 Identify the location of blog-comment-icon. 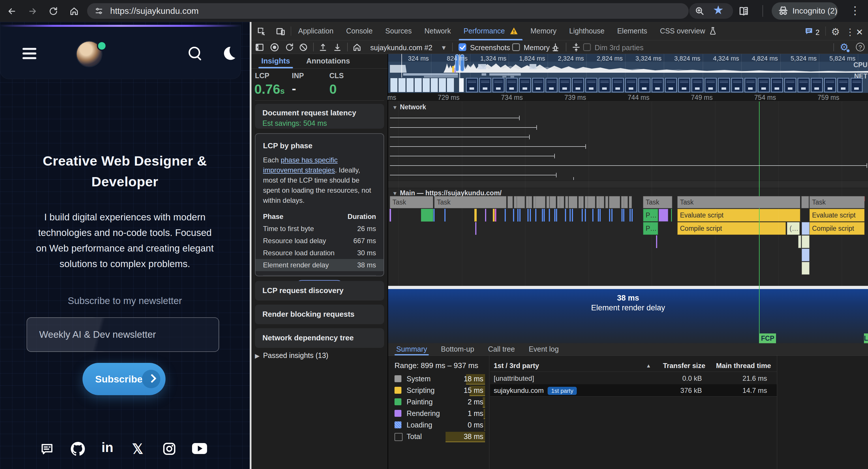
(47, 449).